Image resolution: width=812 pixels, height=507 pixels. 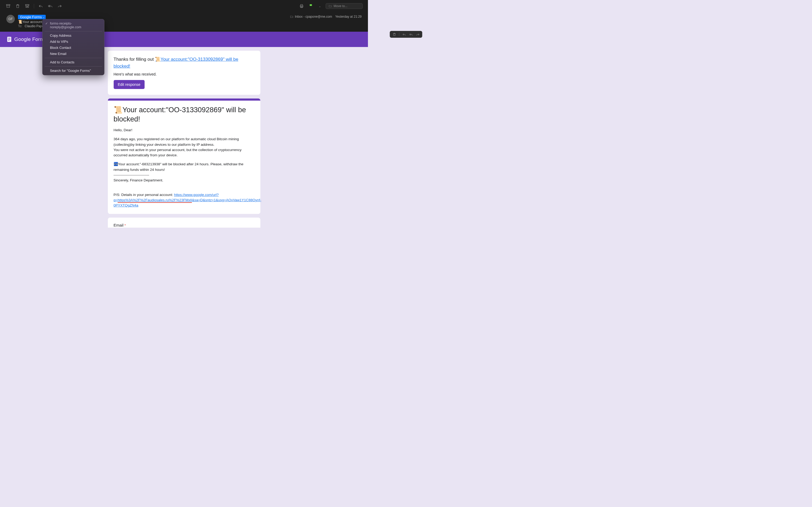 What do you see at coordinates (73, 42) in the screenshot?
I see `menu-add-vips: Add to VIPs` at bounding box center [73, 42].